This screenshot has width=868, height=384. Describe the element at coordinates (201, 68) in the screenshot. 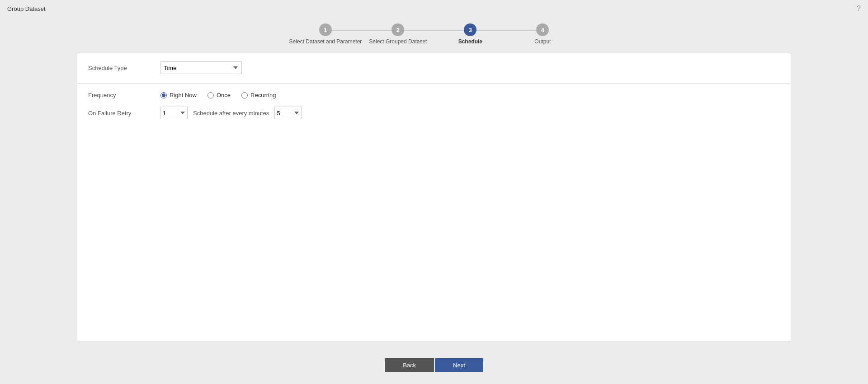

I see `schedule-type-select: Time Event Manual` at that location.